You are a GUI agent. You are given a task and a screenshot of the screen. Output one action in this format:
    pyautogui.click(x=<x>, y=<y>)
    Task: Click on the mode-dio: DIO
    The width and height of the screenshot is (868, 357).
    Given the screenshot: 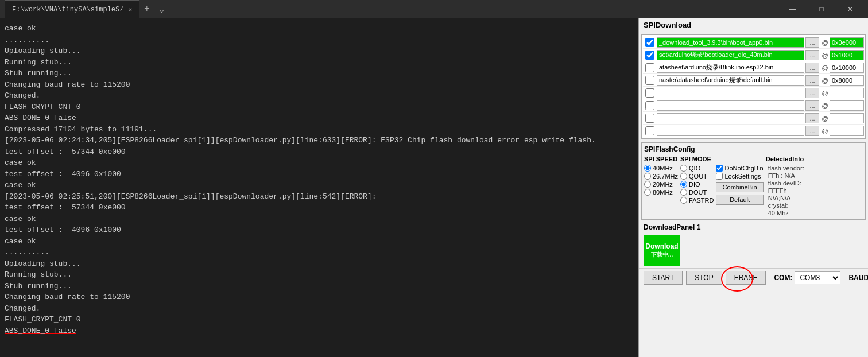 What is the action you would take?
    pyautogui.click(x=697, y=184)
    